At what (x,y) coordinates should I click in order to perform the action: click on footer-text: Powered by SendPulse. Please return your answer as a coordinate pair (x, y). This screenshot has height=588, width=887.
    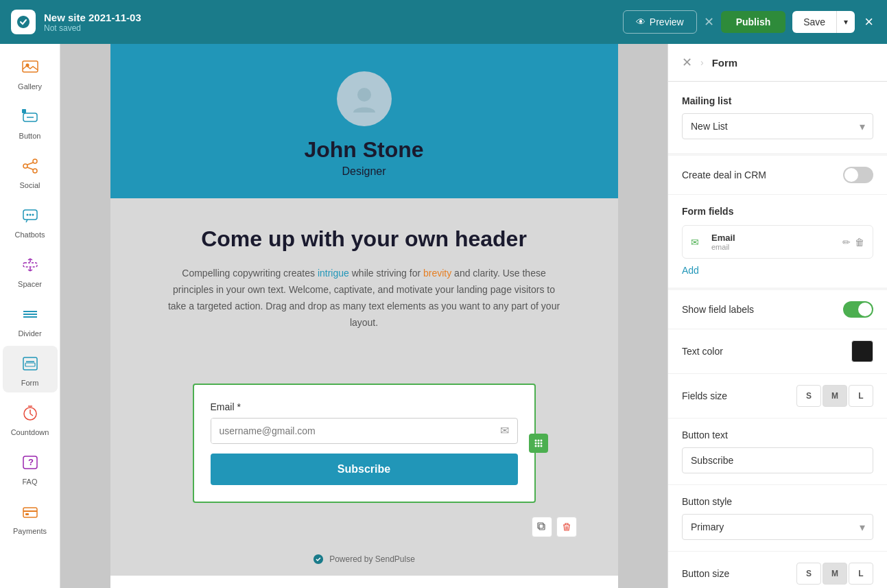
    Looking at the image, I should click on (372, 559).